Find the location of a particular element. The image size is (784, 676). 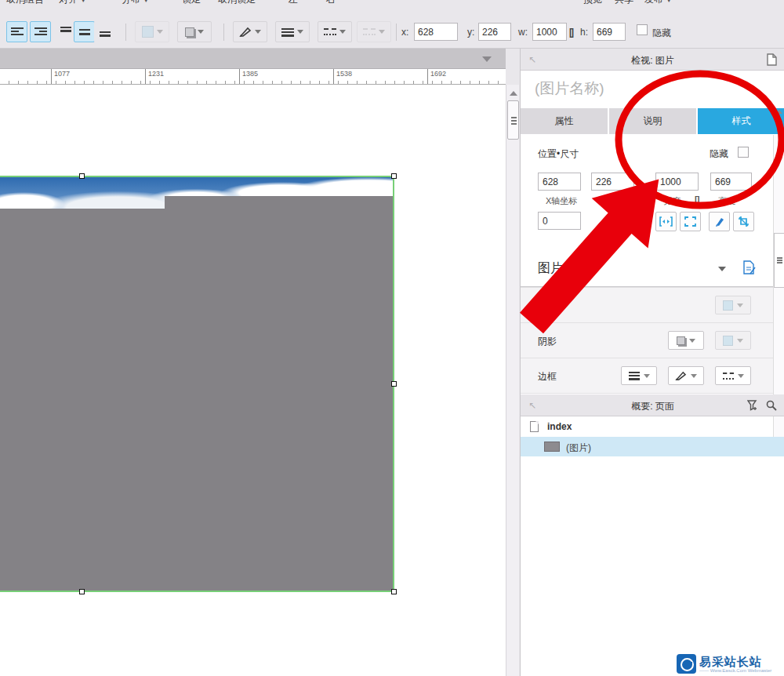

align-middle-icon is located at coordinates (85, 31).